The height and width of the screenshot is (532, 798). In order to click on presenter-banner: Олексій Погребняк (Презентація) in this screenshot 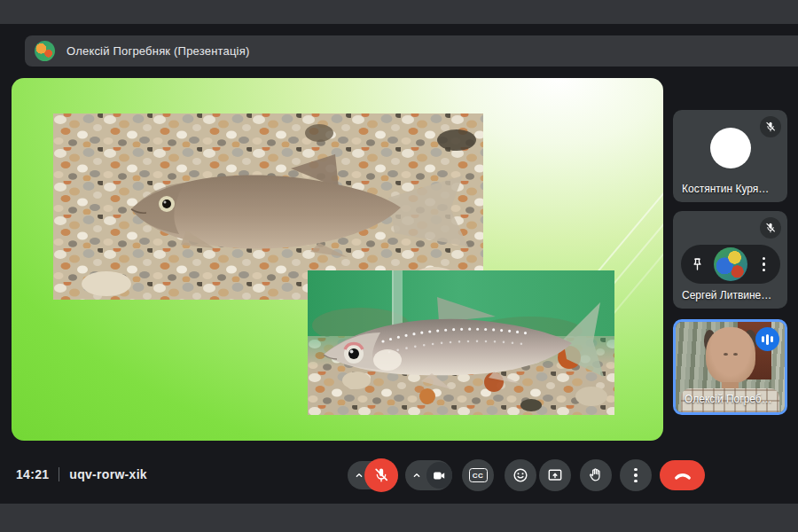, I will do `click(411, 51)`.